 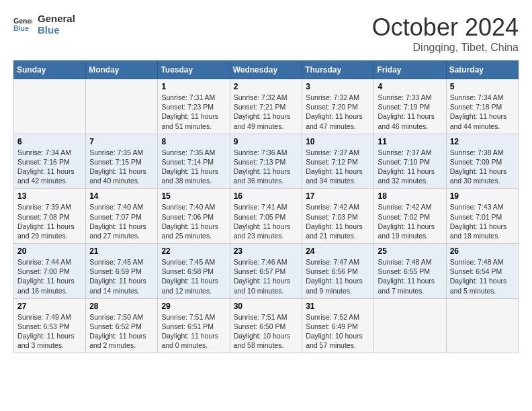 What do you see at coordinates (410, 111) in the screenshot?
I see `day-info: Sunrise: 7:33 AMSunset: 7:19 PMDaylight:…` at bounding box center [410, 111].